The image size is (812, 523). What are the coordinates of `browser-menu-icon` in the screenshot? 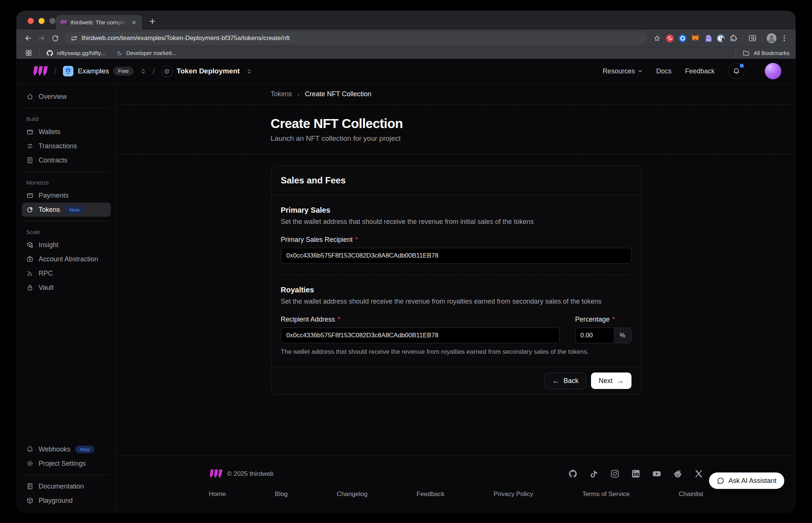 It's located at (784, 38).